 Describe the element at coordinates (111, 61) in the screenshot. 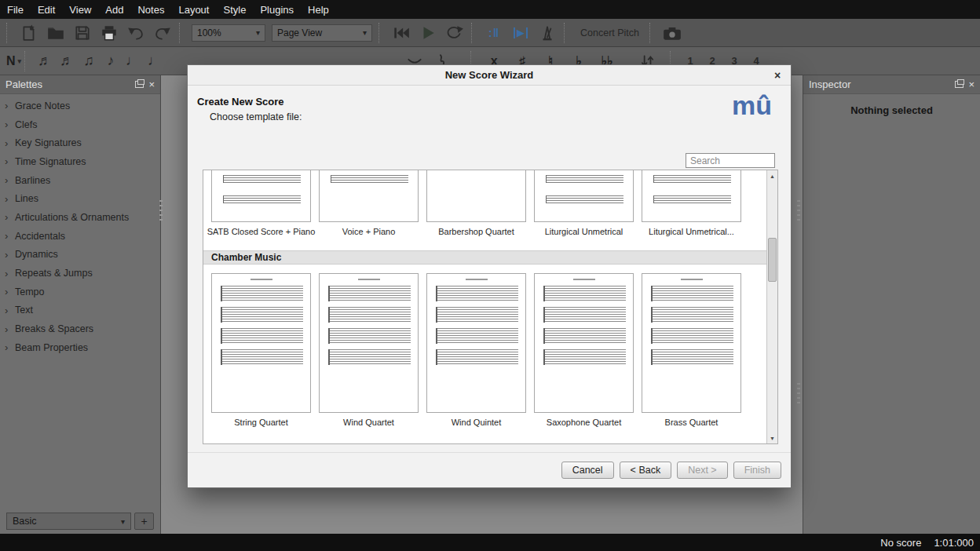

I see `note-eighth-button: ♪` at that location.